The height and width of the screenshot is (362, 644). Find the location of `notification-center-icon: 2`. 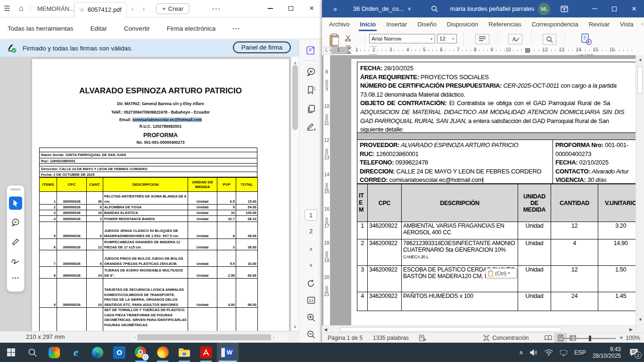

notification-center-icon: 2 is located at coordinates (634, 353).